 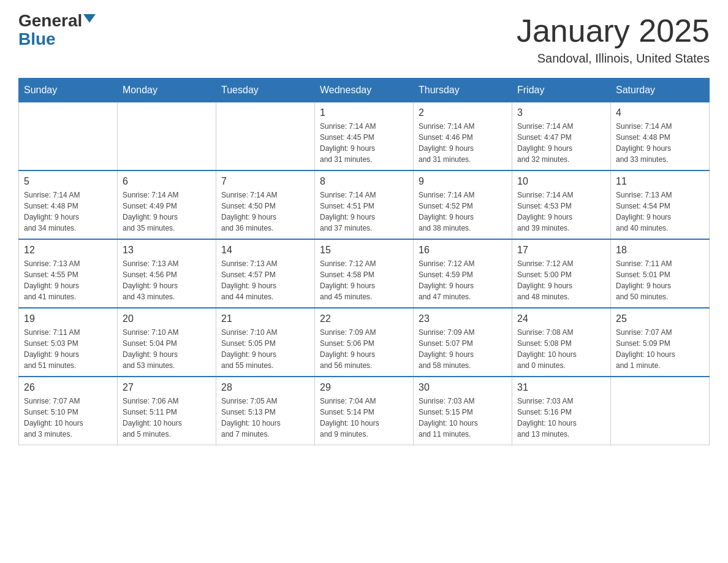 I want to click on day-cell: 6Sunrise: 7:14 AM Sunset: 4:49 PM Daylig…, so click(x=167, y=205).